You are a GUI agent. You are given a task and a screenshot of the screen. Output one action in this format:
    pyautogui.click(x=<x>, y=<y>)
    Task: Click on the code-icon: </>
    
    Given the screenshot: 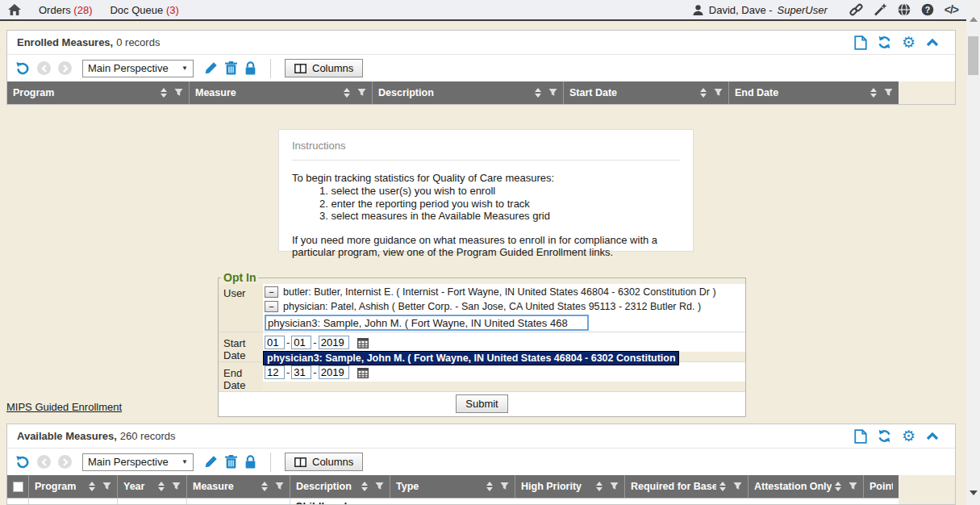 What is the action you would take?
    pyautogui.click(x=952, y=10)
    